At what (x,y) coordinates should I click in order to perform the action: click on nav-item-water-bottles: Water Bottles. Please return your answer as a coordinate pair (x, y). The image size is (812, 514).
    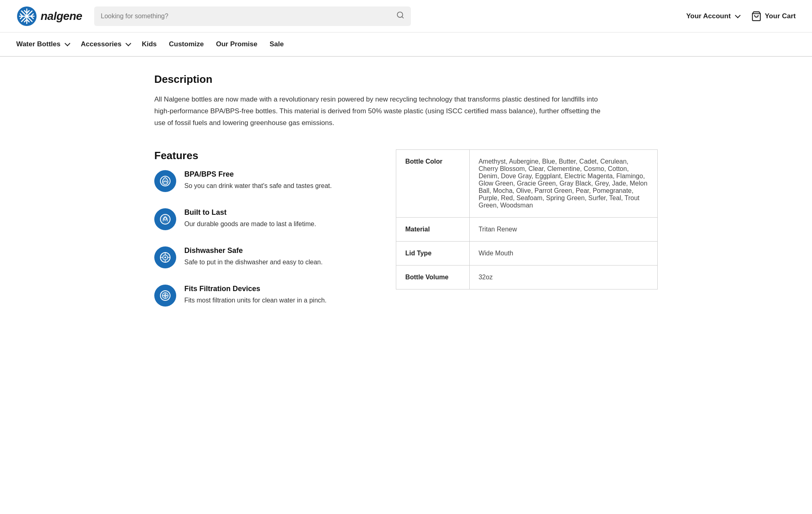
    Looking at the image, I should click on (49, 44).